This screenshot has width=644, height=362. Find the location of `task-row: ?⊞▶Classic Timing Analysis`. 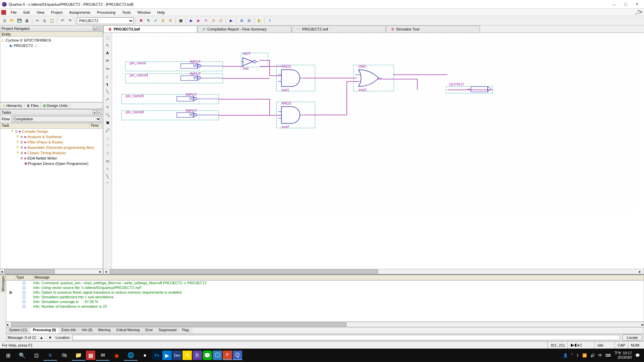

task-row: ?⊞▶Classic Timing Analysis is located at coordinates (52, 153).